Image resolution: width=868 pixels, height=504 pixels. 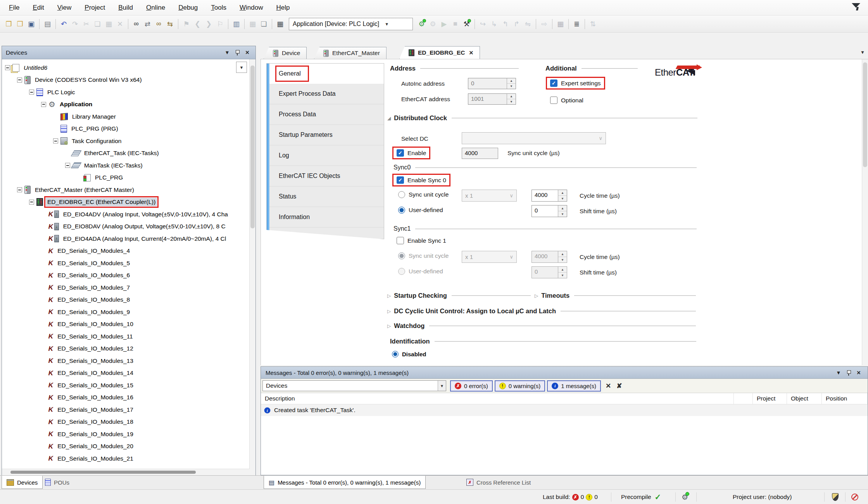 What do you see at coordinates (577, 24) in the screenshot?
I see `cart-button: ≣` at bounding box center [577, 24].